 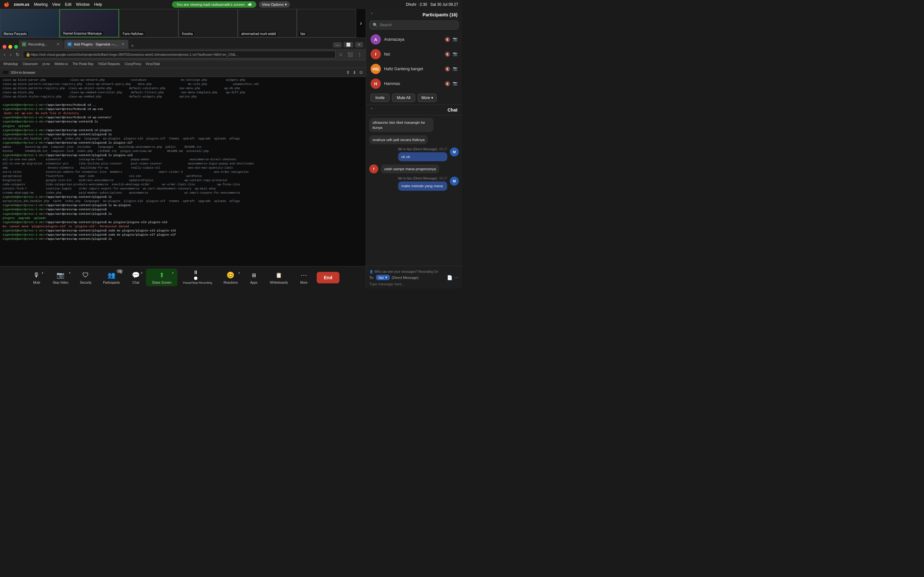 I want to click on bookmark-croxy: CroxyProxy, so click(x=133, y=64).